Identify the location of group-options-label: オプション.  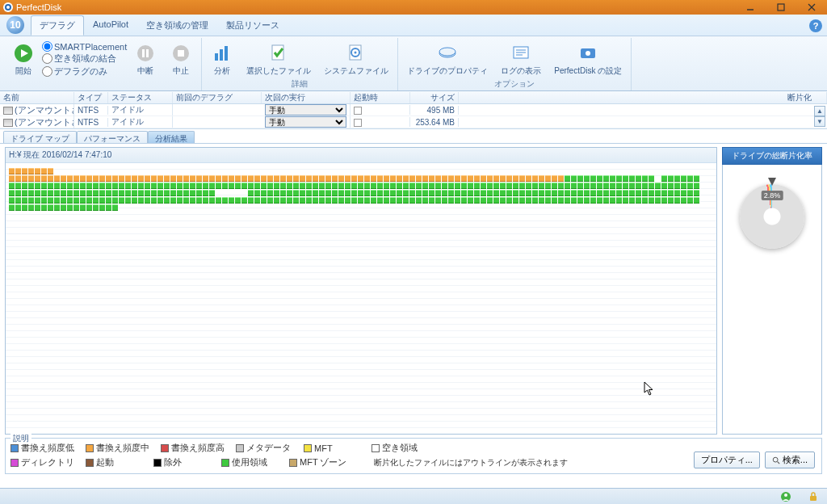
(514, 84).